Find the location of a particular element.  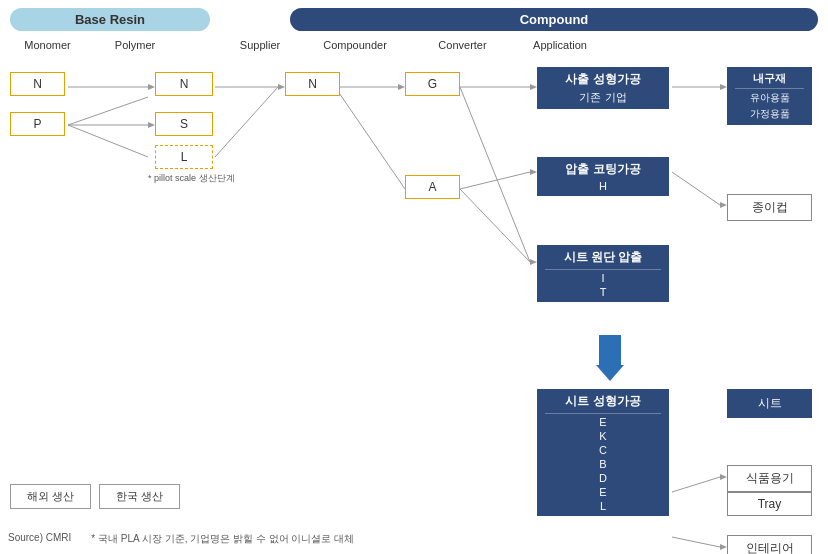

app-gajung: 가정용품 is located at coordinates (770, 114).